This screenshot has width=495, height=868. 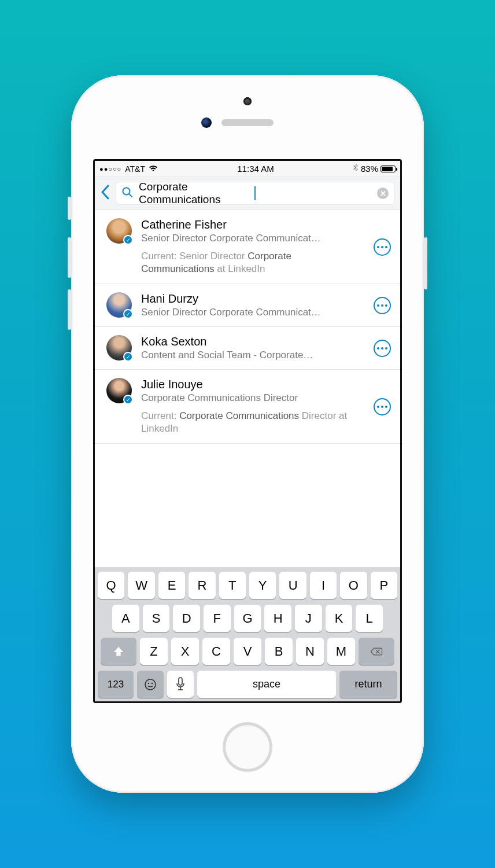 What do you see at coordinates (232, 586) in the screenshot?
I see `key-t: T` at bounding box center [232, 586].